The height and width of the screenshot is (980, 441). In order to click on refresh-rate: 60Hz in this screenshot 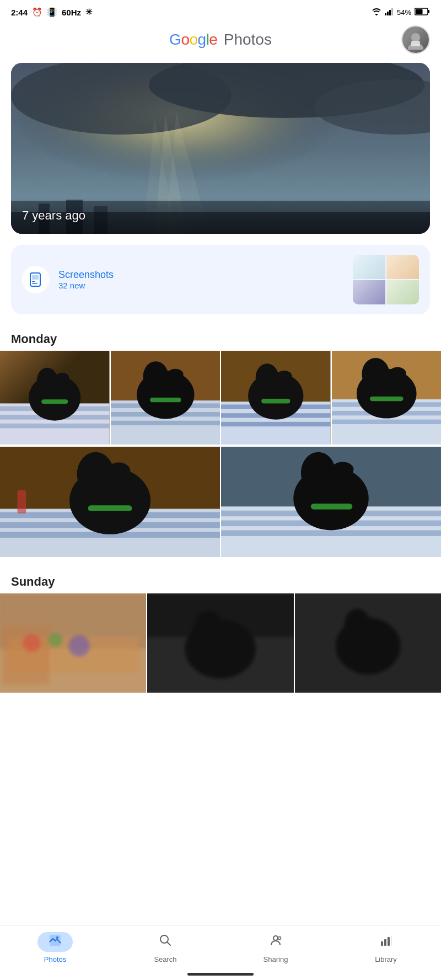, I will do `click(72, 12)`.